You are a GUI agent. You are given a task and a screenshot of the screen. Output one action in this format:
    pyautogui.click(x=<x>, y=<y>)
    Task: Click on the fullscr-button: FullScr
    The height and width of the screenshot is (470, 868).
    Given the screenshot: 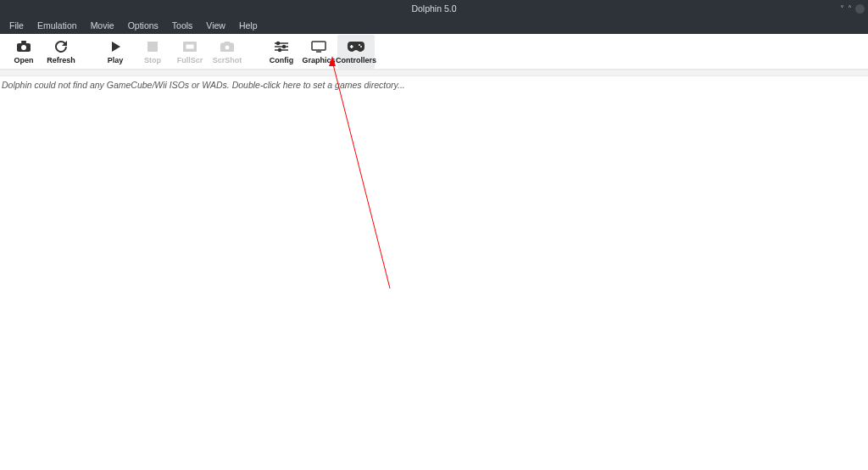 What is the action you would take?
    pyautogui.click(x=190, y=52)
    